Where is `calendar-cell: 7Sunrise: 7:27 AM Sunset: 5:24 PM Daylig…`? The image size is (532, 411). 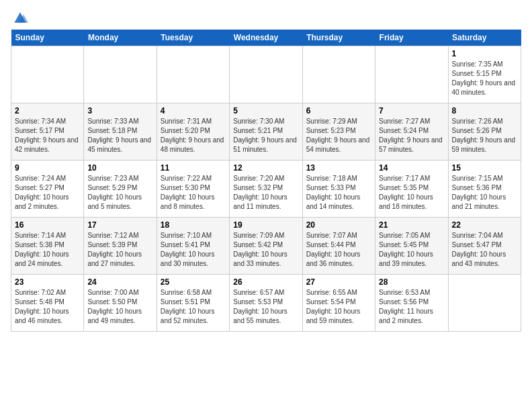 calendar-cell: 7Sunrise: 7:27 AM Sunset: 5:24 PM Daylig… is located at coordinates (412, 132).